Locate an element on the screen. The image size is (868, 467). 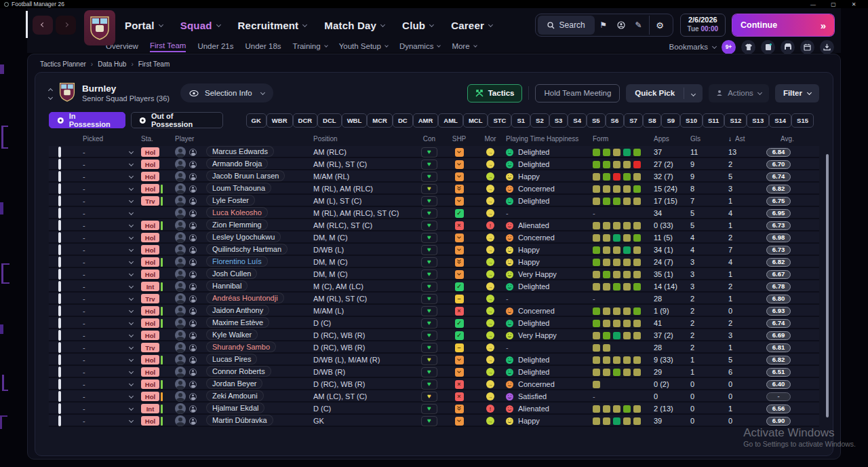
position-chip-s10: S10 is located at coordinates (692, 121).